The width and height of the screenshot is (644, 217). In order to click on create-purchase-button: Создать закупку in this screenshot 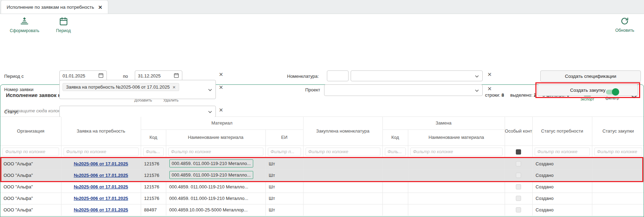, I will do `click(588, 90)`.